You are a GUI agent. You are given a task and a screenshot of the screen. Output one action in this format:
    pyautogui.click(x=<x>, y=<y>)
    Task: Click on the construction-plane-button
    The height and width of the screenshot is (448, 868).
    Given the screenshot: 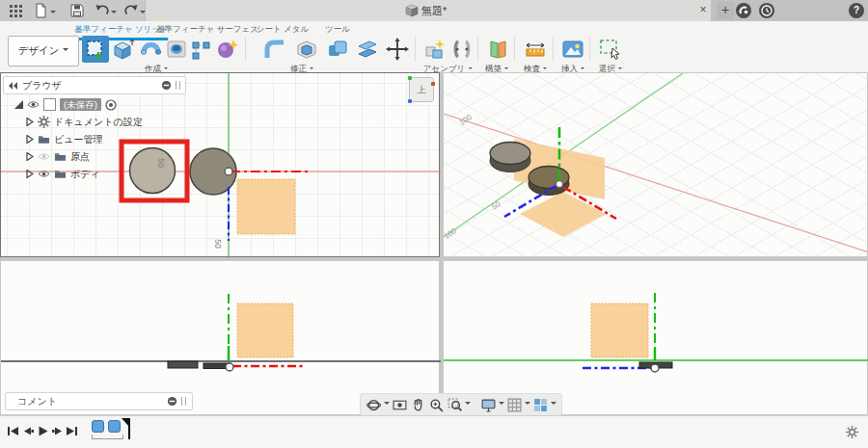 What is the action you would take?
    pyautogui.click(x=498, y=49)
    